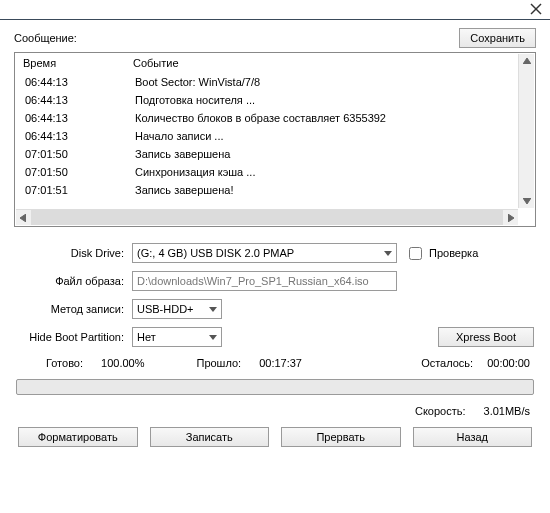 Image resolution: width=550 pixels, height=513 pixels. Describe the element at coordinates (264, 281) in the screenshot. I see `image-file-field` at that location.